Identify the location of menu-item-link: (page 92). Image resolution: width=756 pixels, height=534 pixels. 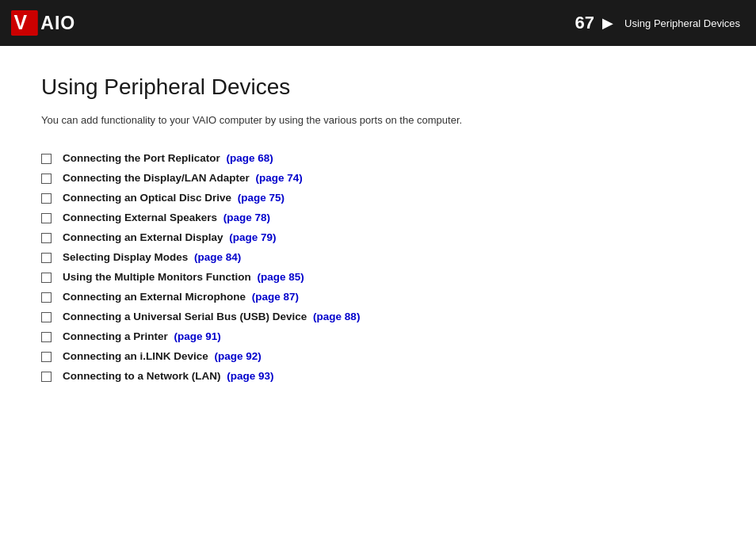
(238, 357).